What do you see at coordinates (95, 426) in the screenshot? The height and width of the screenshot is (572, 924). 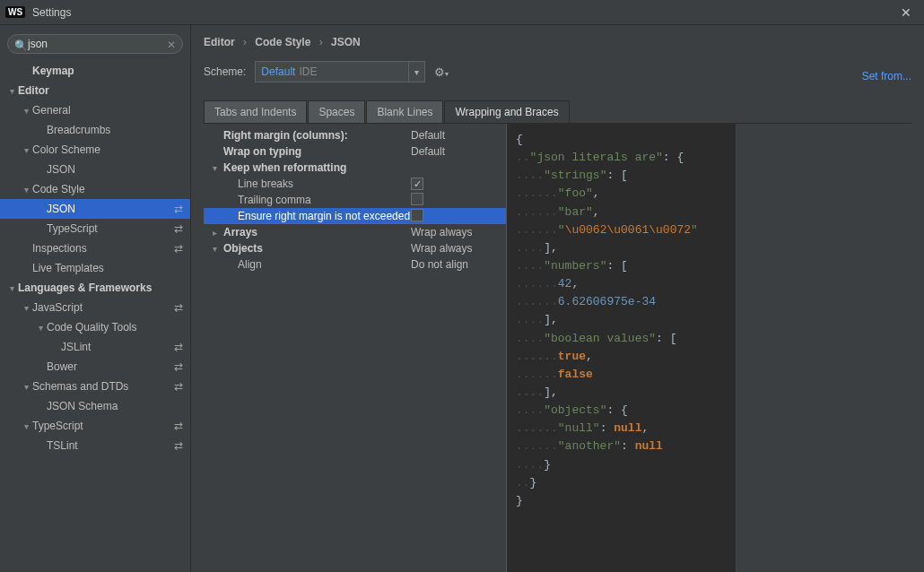 I see `tree-item: ▾TypeScript⇄` at bounding box center [95, 426].